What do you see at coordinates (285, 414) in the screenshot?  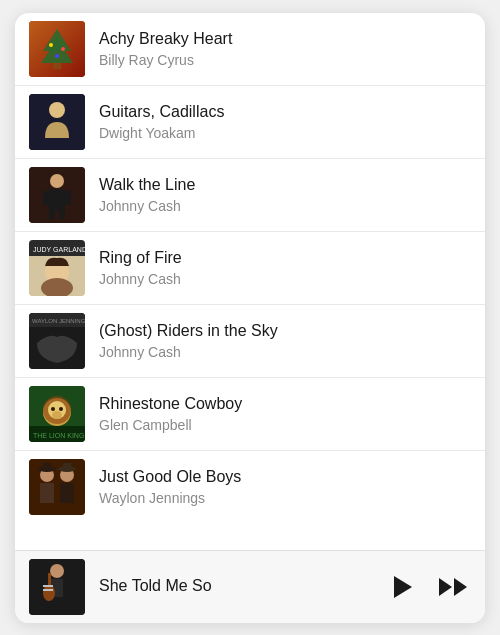 I see `track-info-6: Rhinestone Cowboy Glen Campbell` at bounding box center [285, 414].